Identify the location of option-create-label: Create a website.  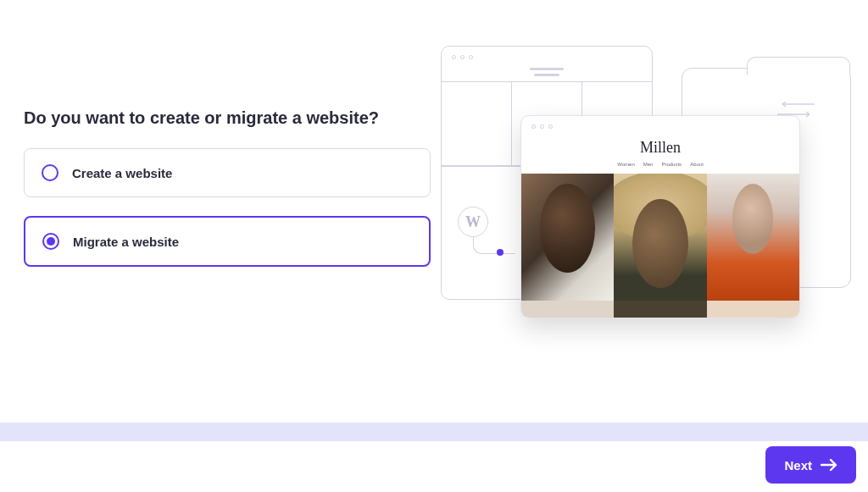
(122, 173).